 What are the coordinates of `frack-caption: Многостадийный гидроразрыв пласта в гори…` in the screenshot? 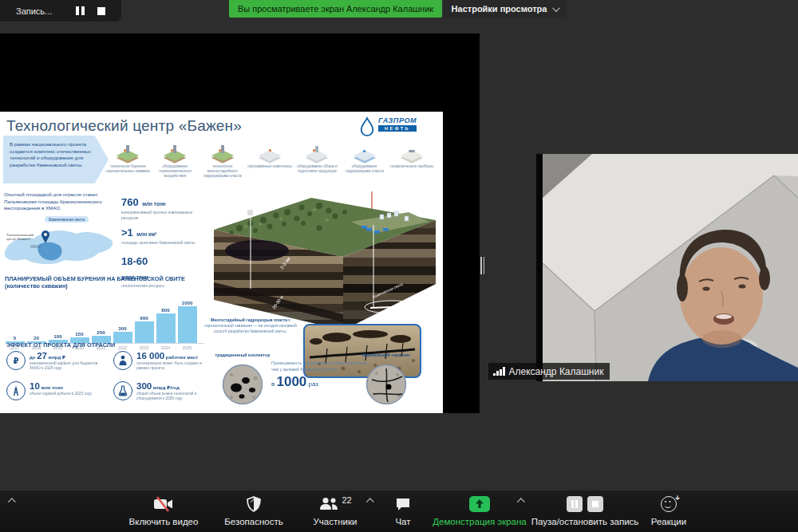 It's located at (251, 325).